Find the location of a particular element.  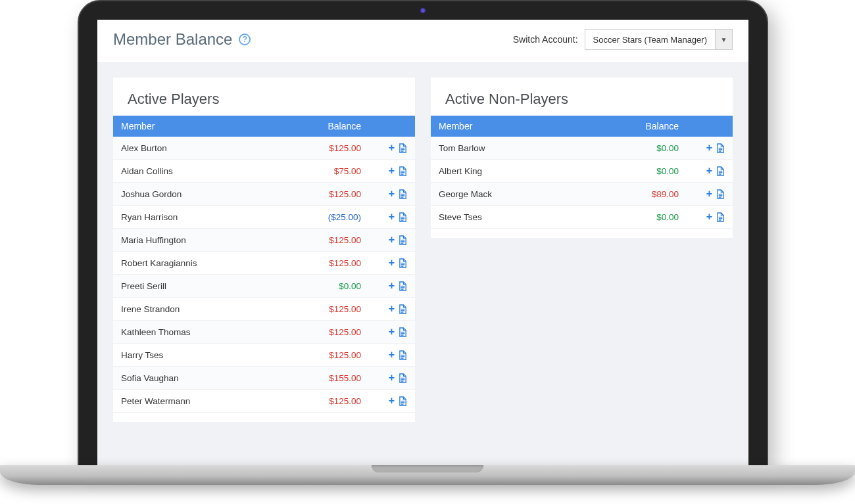

member-name: Peter Watermann is located at coordinates (197, 401).